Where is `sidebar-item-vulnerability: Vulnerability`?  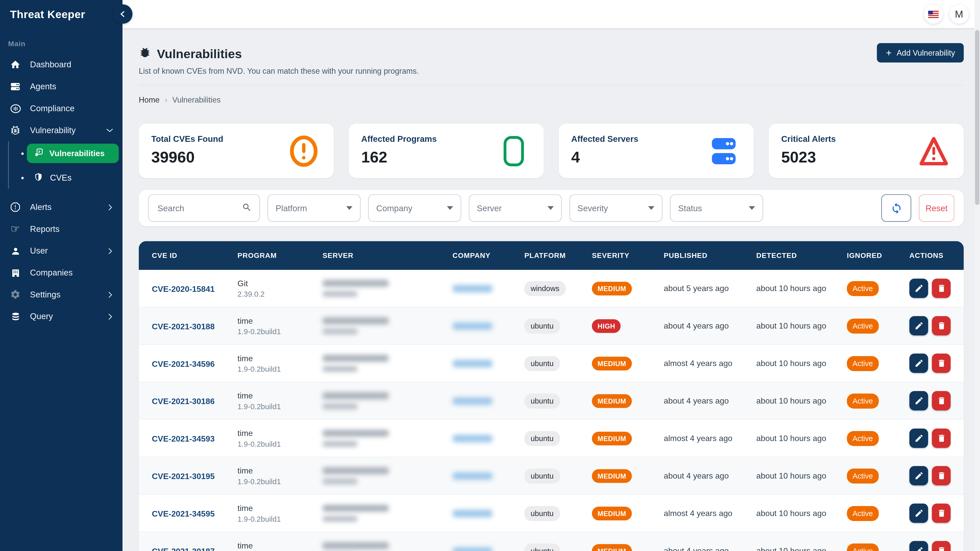
sidebar-item-vulnerability: Vulnerability is located at coordinates (61, 130).